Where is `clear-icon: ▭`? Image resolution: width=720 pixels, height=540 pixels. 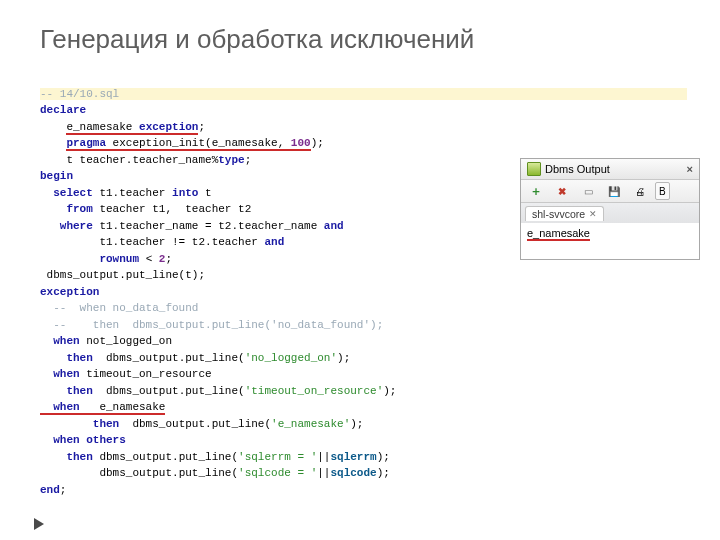 clear-icon: ▭ is located at coordinates (588, 191).